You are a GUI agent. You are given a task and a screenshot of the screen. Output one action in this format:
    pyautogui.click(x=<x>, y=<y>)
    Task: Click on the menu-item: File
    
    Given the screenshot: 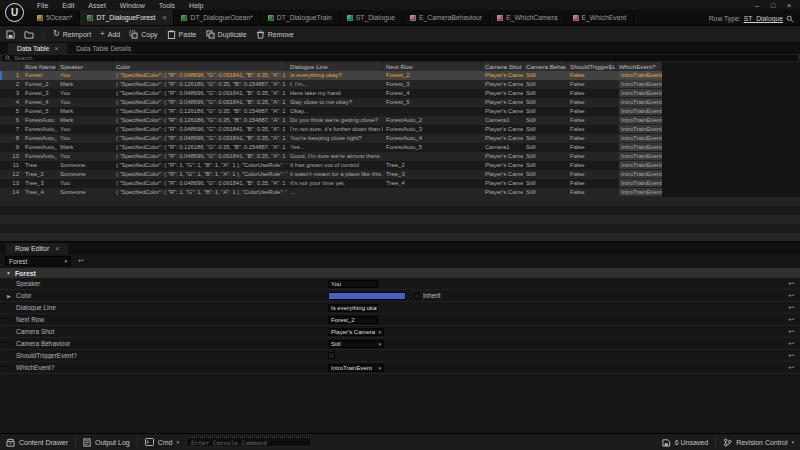 What is the action you would take?
    pyautogui.click(x=42, y=6)
    